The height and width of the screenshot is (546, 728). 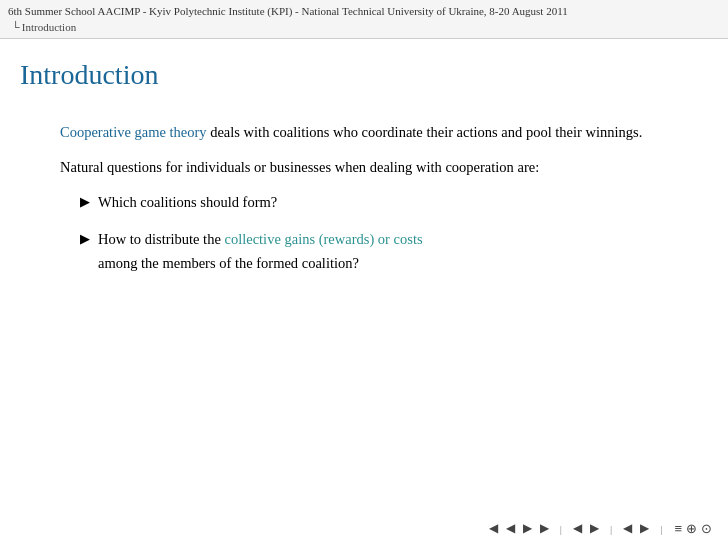 I want to click on breadcrumb-arrow: └, so click(x=16, y=28).